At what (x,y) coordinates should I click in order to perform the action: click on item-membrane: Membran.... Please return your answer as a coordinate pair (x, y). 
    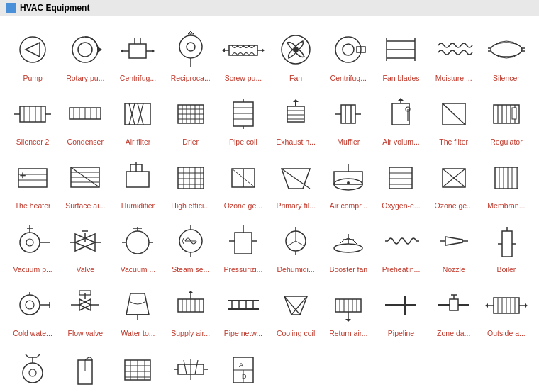
    Looking at the image, I should click on (506, 182).